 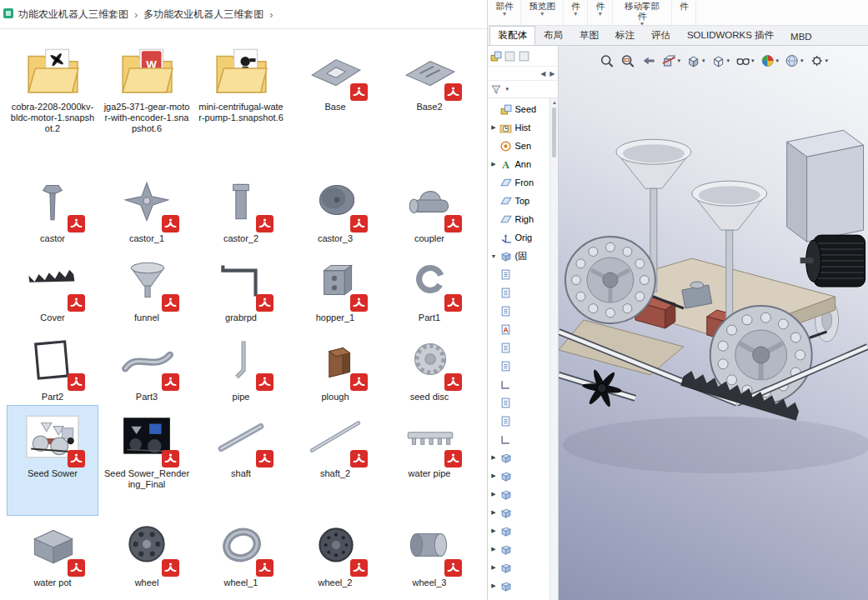 What do you see at coordinates (147, 558) in the screenshot?
I see `file-item: wheel` at bounding box center [147, 558].